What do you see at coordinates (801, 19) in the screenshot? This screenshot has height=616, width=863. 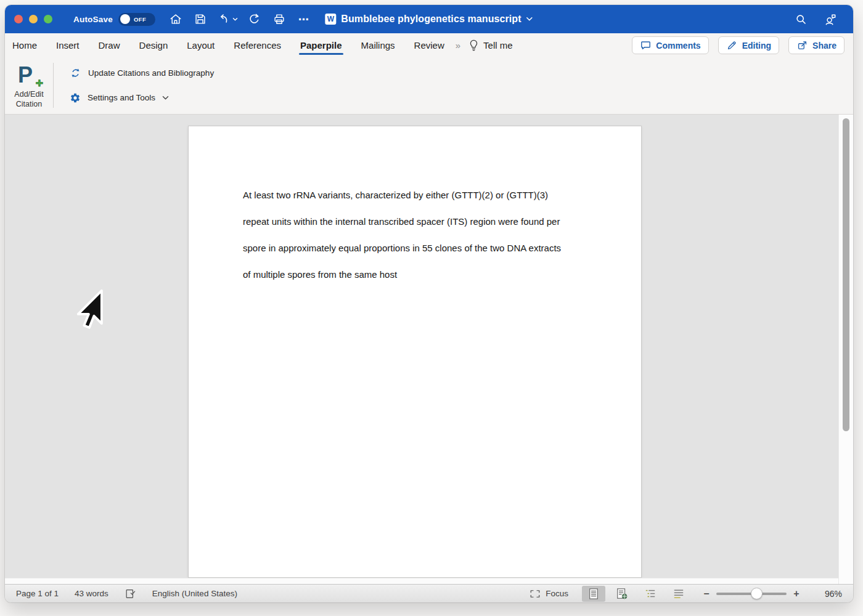 I see `search-button` at bounding box center [801, 19].